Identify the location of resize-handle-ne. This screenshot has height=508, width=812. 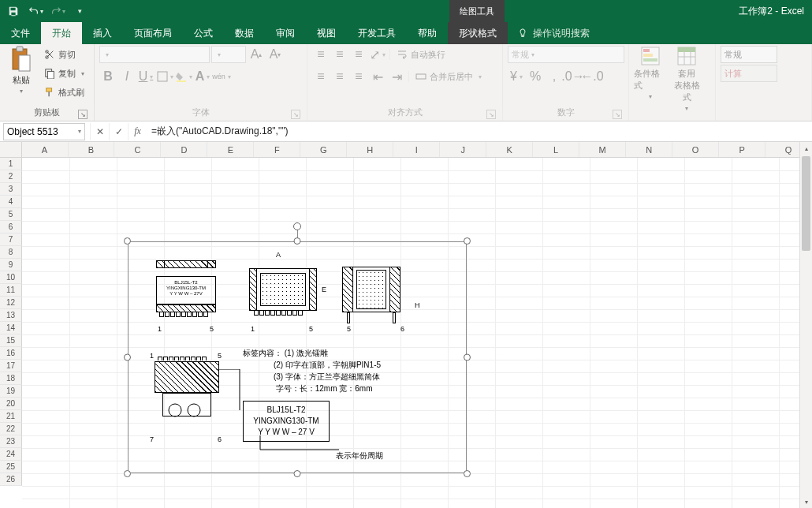
(467, 241).